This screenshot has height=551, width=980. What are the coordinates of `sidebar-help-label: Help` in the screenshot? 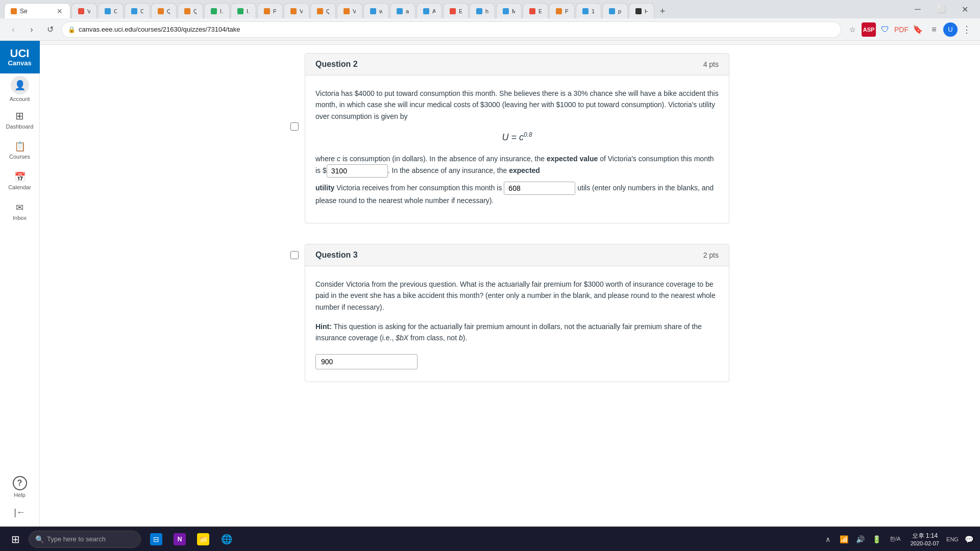 It's located at (19, 495).